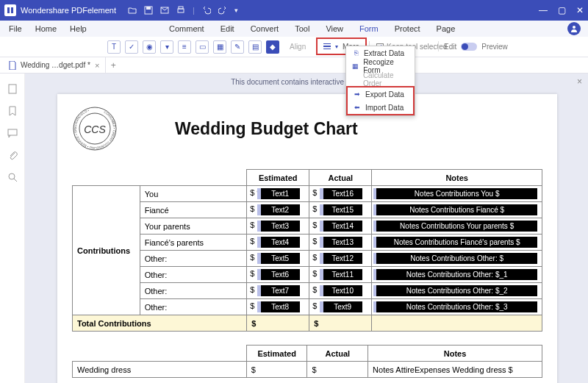  Describe the element at coordinates (369, 29) in the screenshot. I see `menu-form: Form` at that location.